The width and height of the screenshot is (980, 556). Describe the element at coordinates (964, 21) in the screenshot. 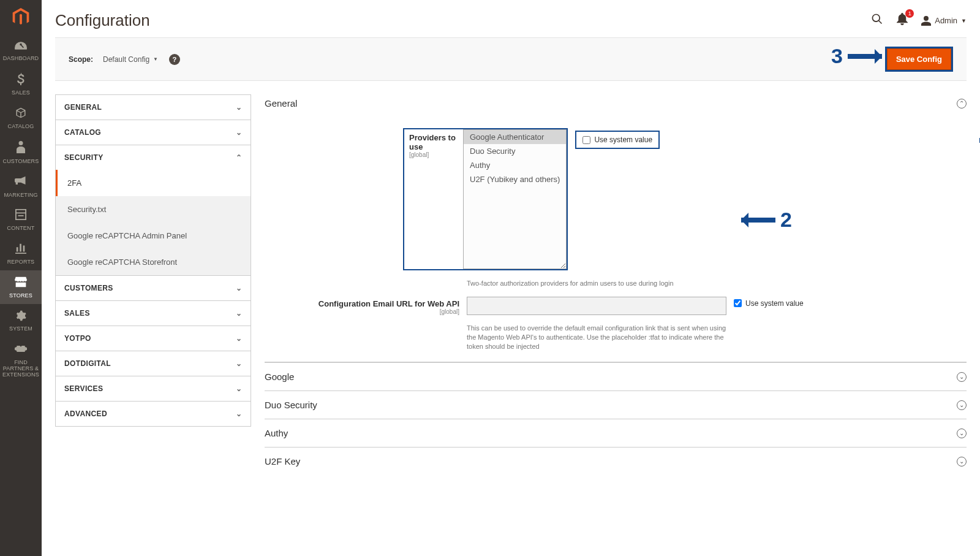

I see `chevron-down-icon: ▼` at that location.